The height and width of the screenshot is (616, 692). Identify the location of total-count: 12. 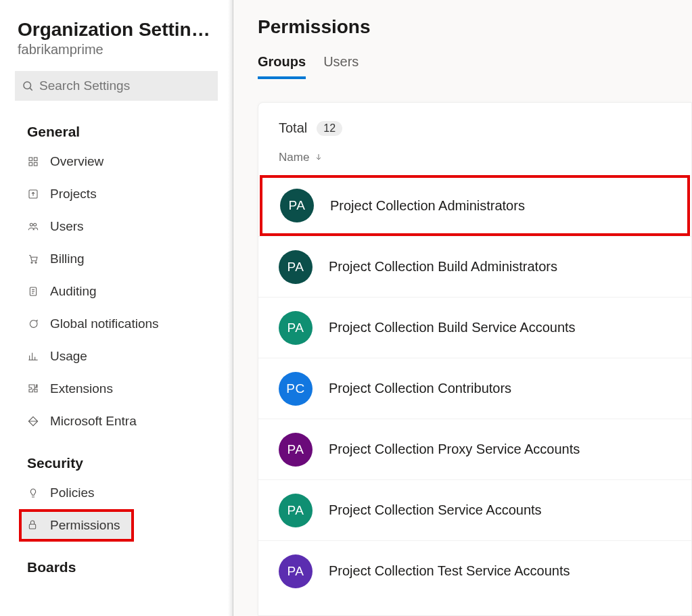
(329, 128).